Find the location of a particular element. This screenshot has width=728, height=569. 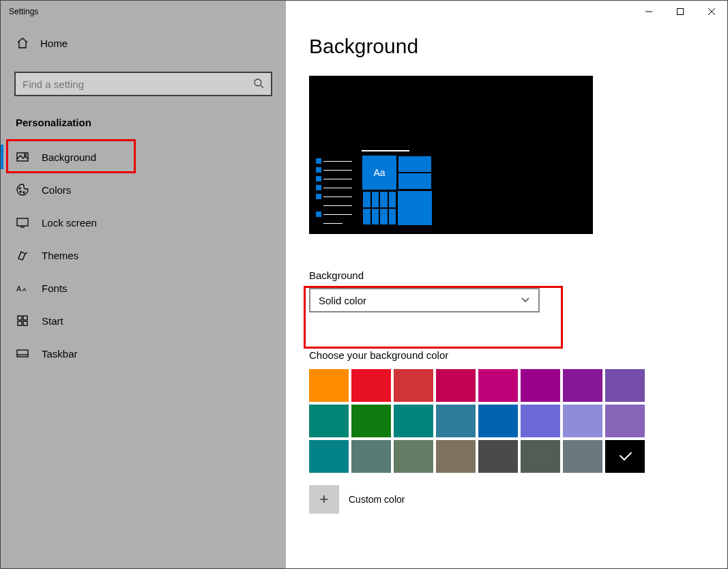

titlebar-sidebar-bg: Settings is located at coordinates (143, 12).